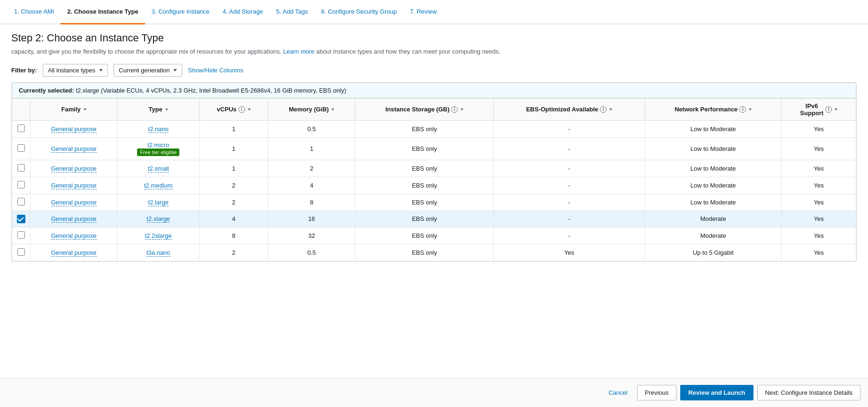 The width and height of the screenshot is (868, 407). What do you see at coordinates (243, 12) in the screenshot?
I see `nav-tab-add-storage: 4. Add Storage` at bounding box center [243, 12].